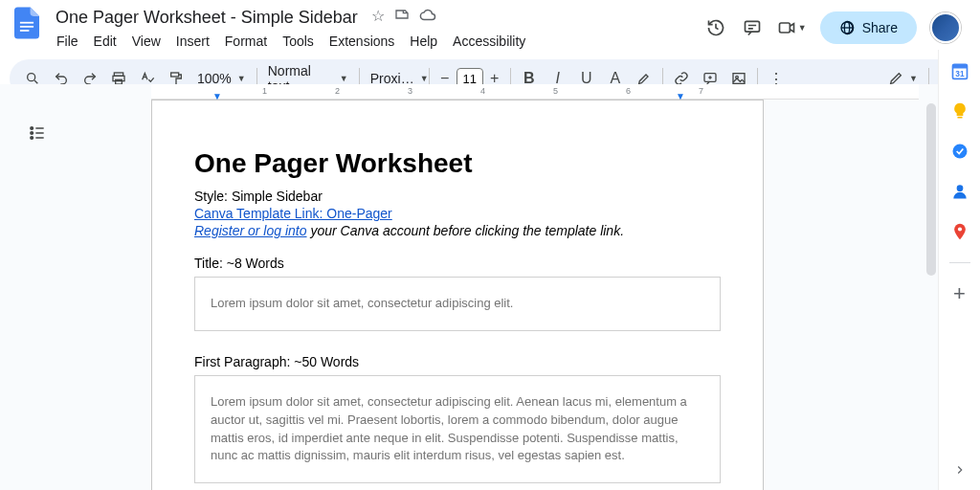 This screenshot has height=490, width=980. I want to click on side-panel-collapse-icon, so click(960, 472).